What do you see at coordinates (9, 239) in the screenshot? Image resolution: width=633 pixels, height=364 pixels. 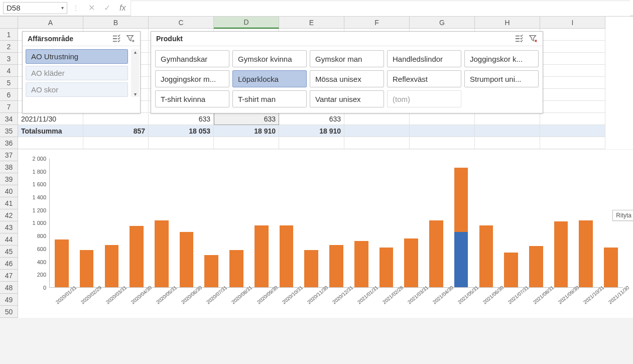 I see `row-header: 44` at bounding box center [9, 239].